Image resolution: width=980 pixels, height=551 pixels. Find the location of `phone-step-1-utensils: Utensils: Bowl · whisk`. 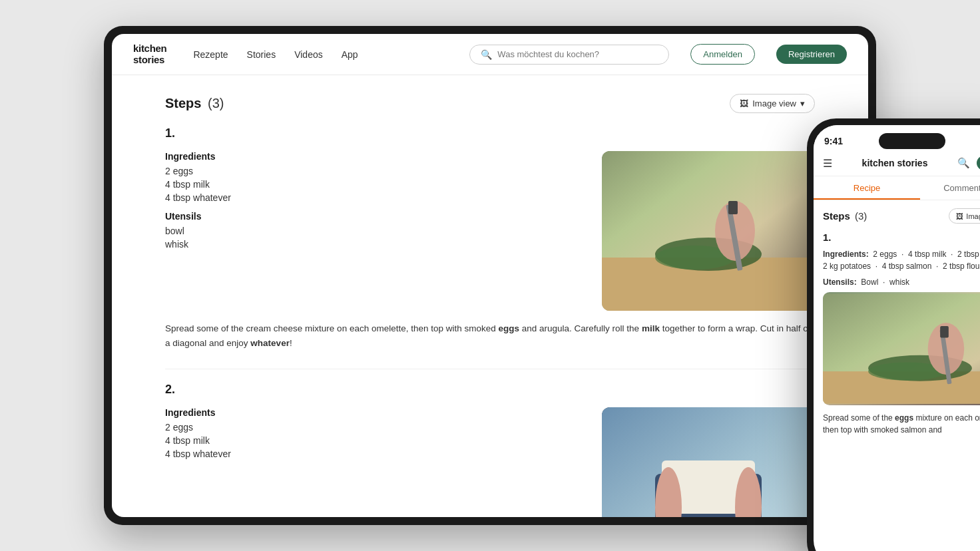

phone-step-1-utensils: Utensils: Bowl · whisk is located at coordinates (901, 282).